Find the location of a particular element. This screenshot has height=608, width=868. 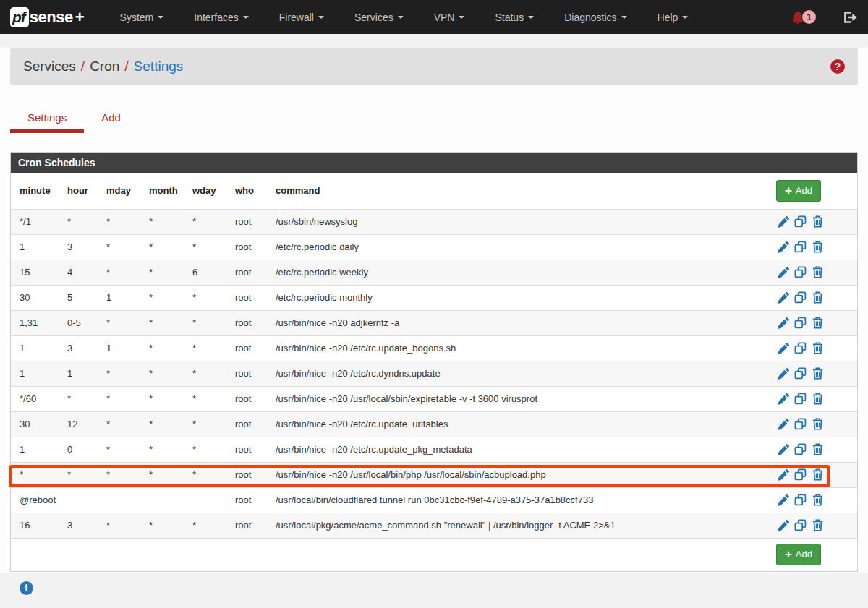

cron-row: * * * * * root /usr/bin/nice -n20 /usr/l… is located at coordinates (434, 474).